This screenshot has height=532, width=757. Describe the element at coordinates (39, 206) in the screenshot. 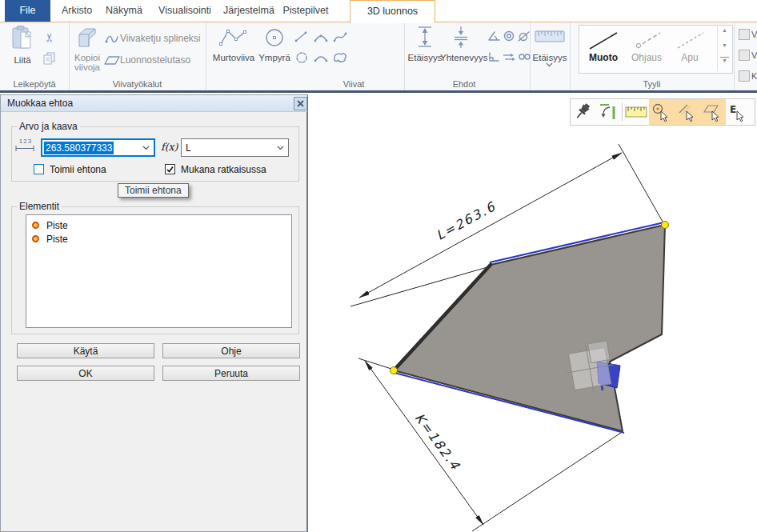

I see `elements-group-label: Elementit` at that location.